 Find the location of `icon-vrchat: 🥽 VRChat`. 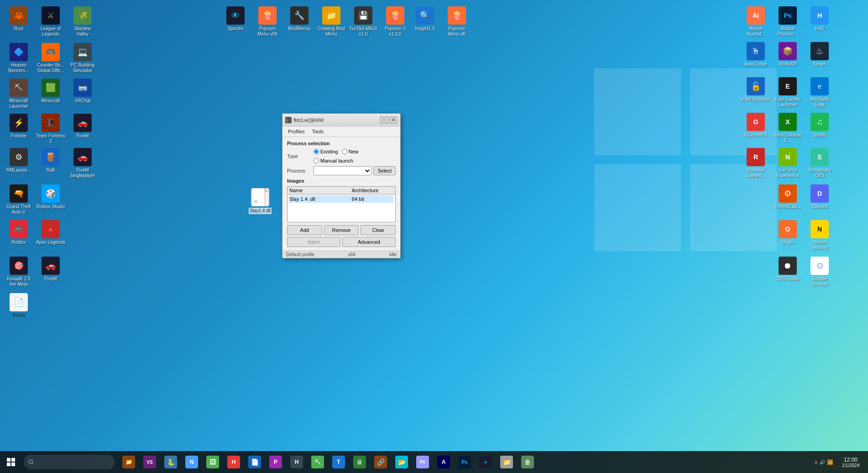

icon-vrchat: 🥽 VRChat is located at coordinates (83, 91).